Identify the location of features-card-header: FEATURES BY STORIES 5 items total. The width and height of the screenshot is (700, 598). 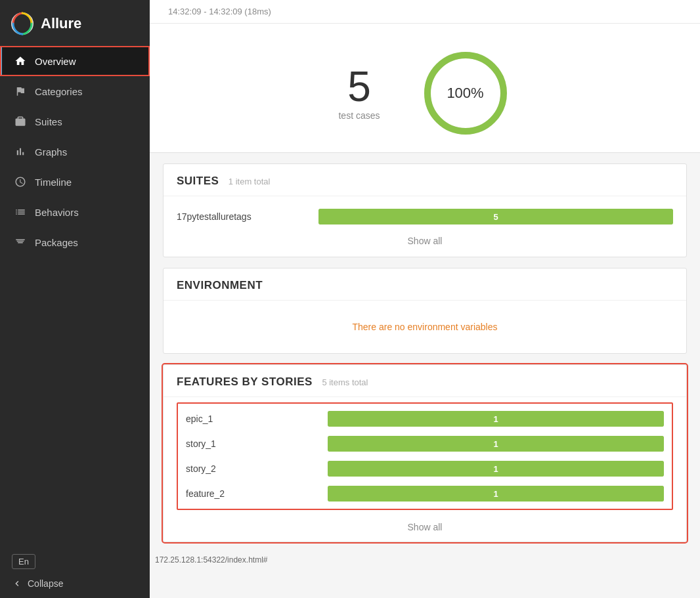
(425, 381).